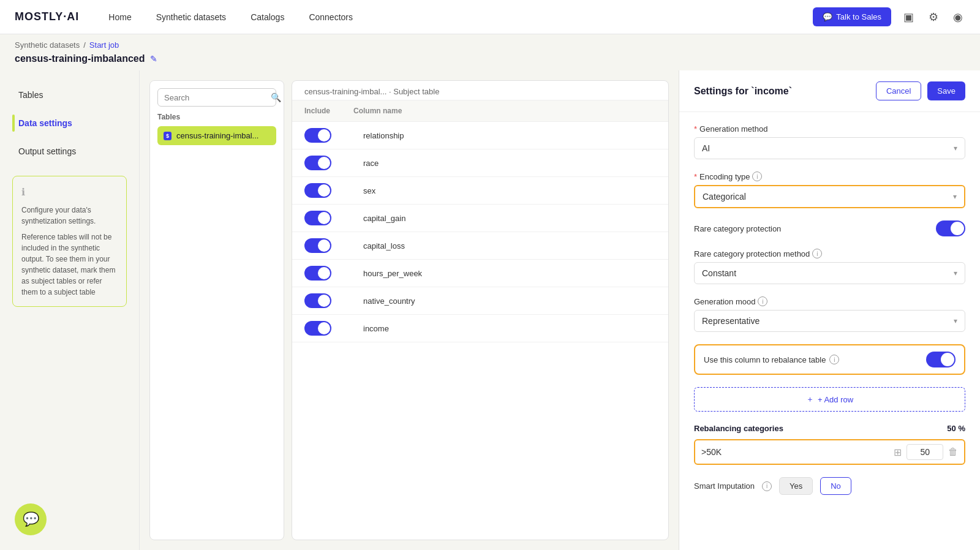 The width and height of the screenshot is (980, 550). What do you see at coordinates (951, 228) in the screenshot?
I see `rare-category-protection-toggle` at bounding box center [951, 228].